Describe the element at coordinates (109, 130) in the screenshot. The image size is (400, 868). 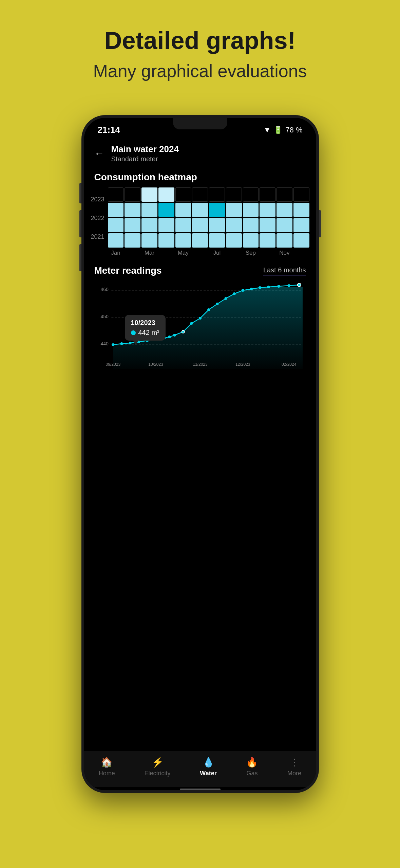
I see `status-time: 21:14` at that location.